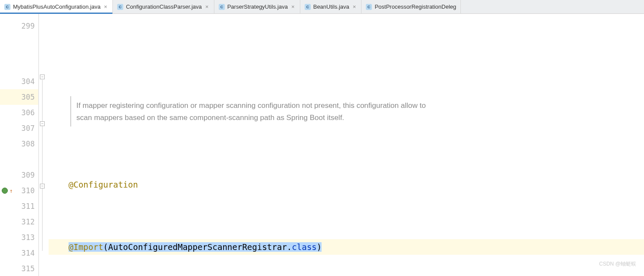  What do you see at coordinates (322, 7) in the screenshot?
I see `tab-bar: C MybatisPlusAutoConfiguration.java × C …` at bounding box center [322, 7].